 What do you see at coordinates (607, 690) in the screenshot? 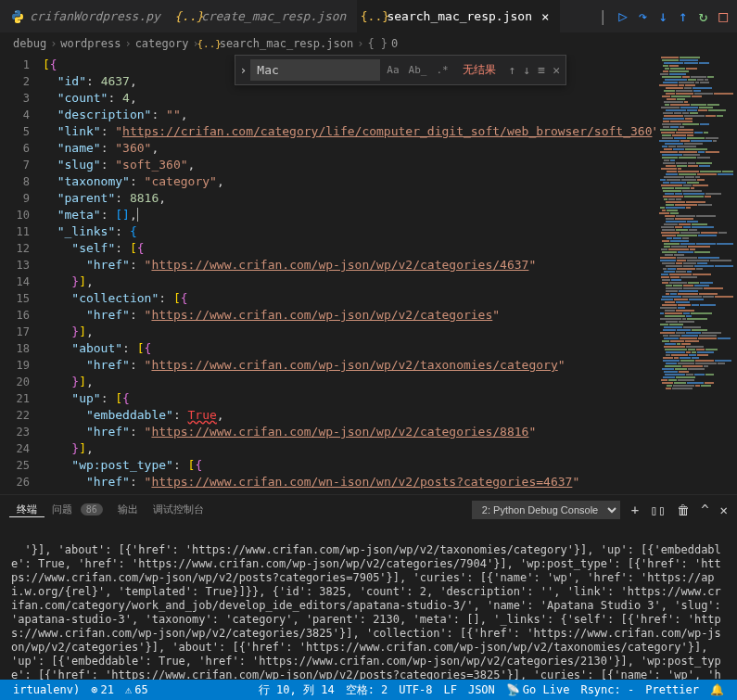
I see `status-rsync: Rsync: -` at bounding box center [607, 690].